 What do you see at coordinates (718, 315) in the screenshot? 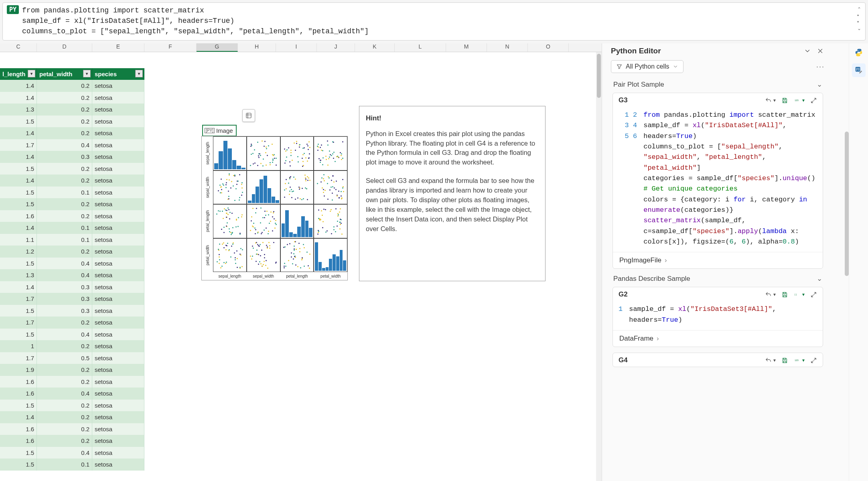
I see `code-block: 1 sample_df = xl("IrisDataSet3[#All]", h…` at bounding box center [718, 315].